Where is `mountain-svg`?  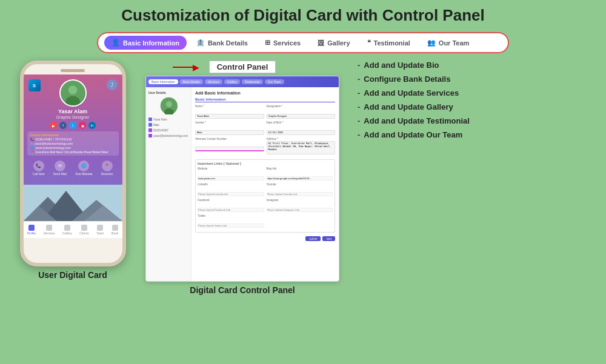
mountain-svg is located at coordinates (73, 203).